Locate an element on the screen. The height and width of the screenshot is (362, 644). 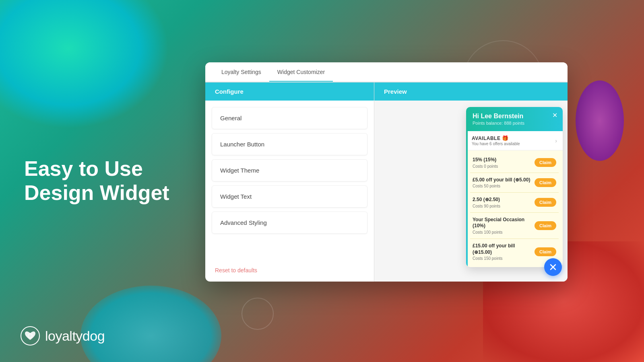
menu-item-advanced-styling: Advanced Styling is located at coordinates (290, 223).